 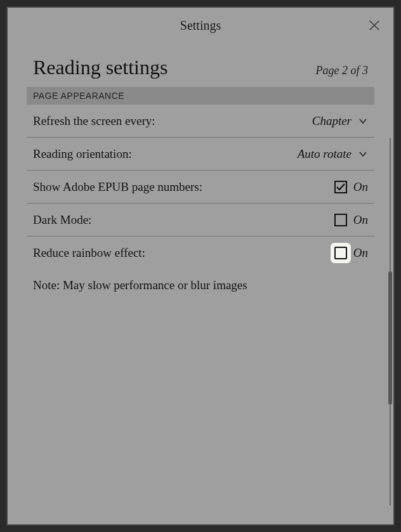 What do you see at coordinates (341, 187) in the screenshot?
I see `checkbox-adobe` at bounding box center [341, 187].